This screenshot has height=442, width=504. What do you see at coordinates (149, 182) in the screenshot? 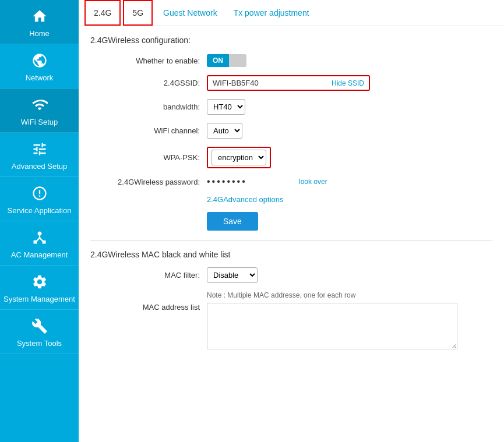
I see `password-label: 2.4GWireless password:` at bounding box center [149, 182].